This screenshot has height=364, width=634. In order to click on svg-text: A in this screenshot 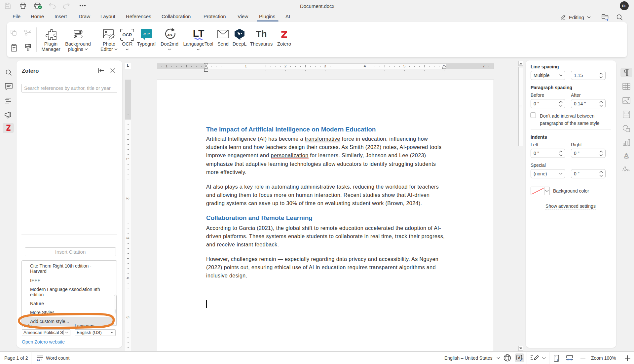, I will do `click(519, 358)`.